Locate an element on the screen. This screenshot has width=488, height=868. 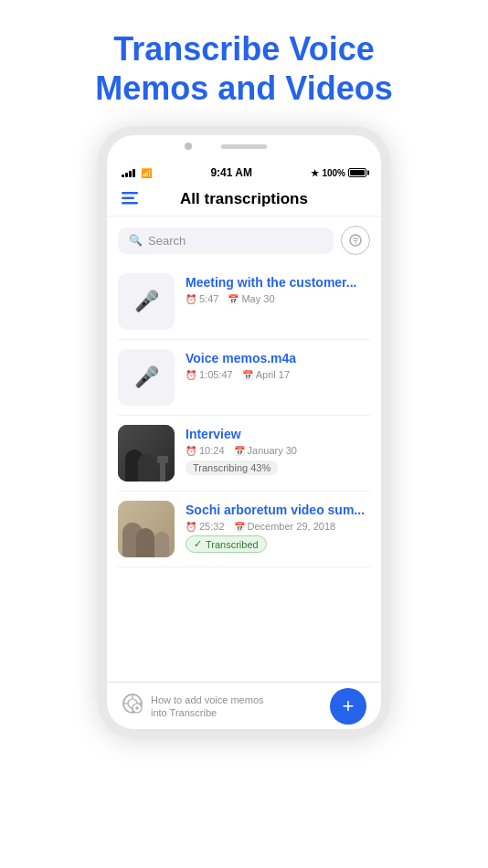
item-date: 📅 December 29, 2018 is located at coordinates (285, 526).